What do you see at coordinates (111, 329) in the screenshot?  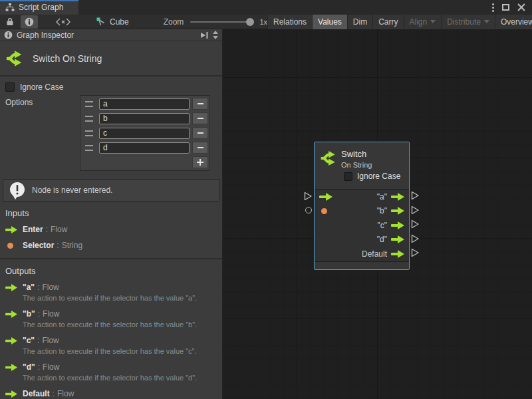 I see `outputs-section: Outputs "a":Flow The action to execute i…` at bounding box center [111, 329].